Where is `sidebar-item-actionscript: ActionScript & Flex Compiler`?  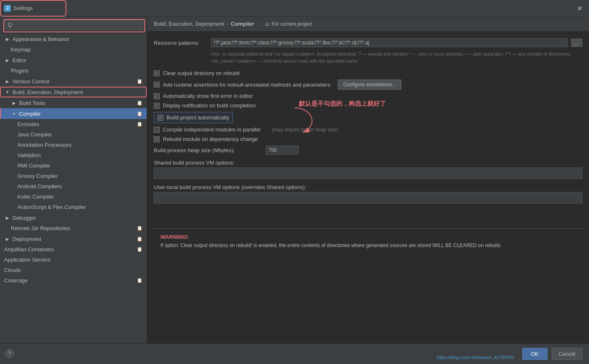 sidebar-item-actionscript: ActionScript & Flex Compiler is located at coordinates (73, 207).